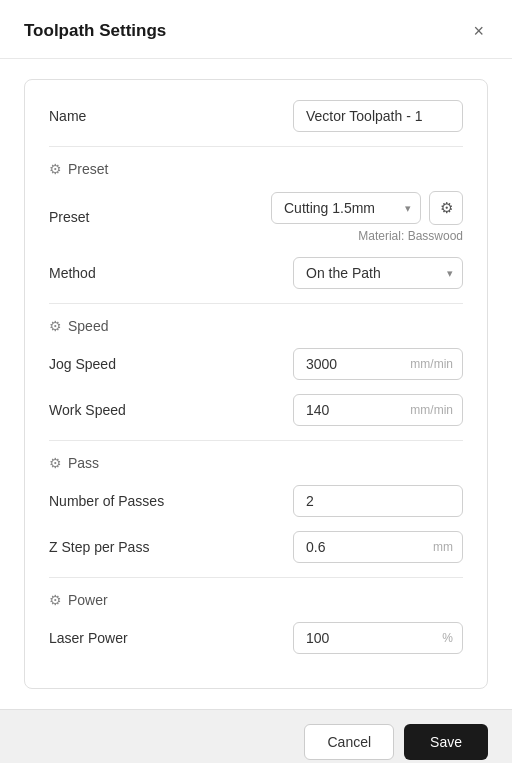  I want to click on close-button: ×, so click(478, 31).